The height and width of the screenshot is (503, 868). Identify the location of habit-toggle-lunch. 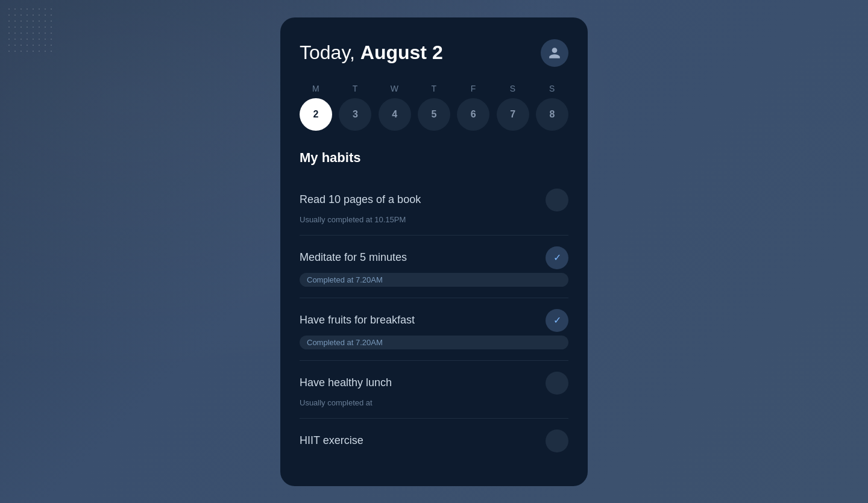
(557, 383).